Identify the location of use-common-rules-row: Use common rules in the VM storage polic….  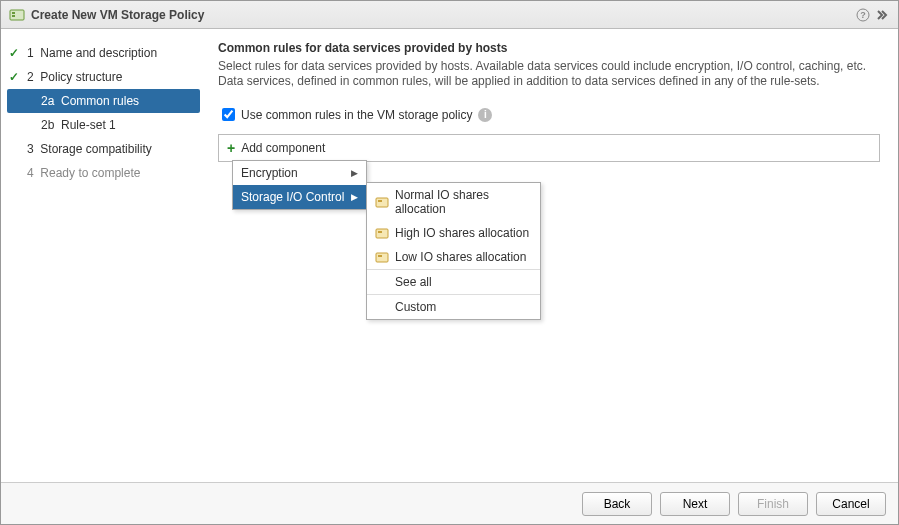
(549, 114).